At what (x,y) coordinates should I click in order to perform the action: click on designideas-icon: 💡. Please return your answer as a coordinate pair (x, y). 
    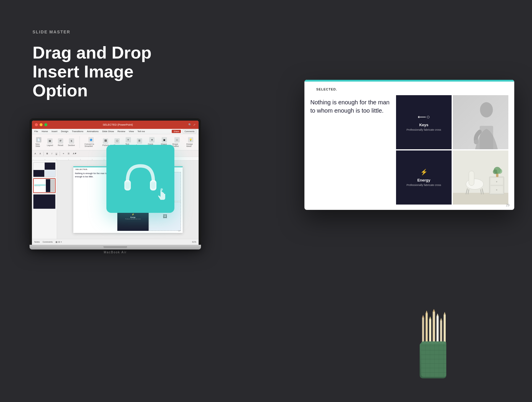
    Looking at the image, I should click on (191, 140).